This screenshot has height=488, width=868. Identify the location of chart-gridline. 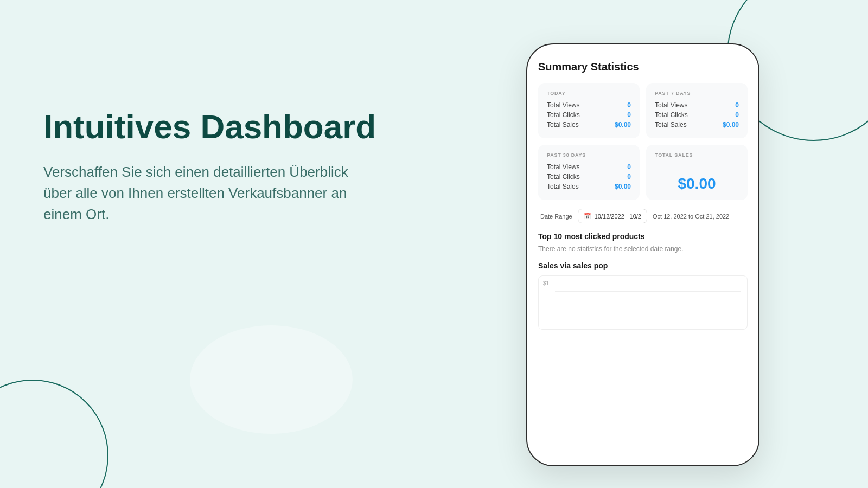
(648, 292).